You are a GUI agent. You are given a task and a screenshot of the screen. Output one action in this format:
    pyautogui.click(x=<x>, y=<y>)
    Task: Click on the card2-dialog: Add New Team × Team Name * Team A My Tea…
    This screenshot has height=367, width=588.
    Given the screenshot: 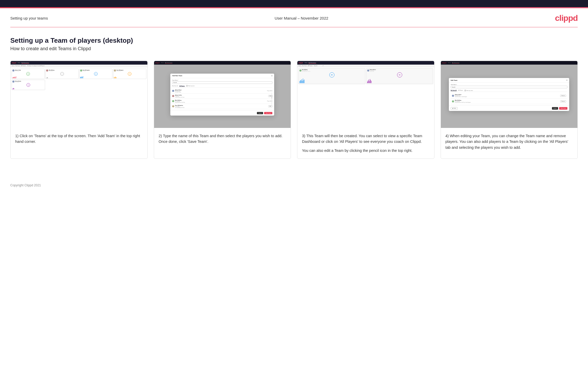 What is the action you would take?
    pyautogui.click(x=222, y=95)
    